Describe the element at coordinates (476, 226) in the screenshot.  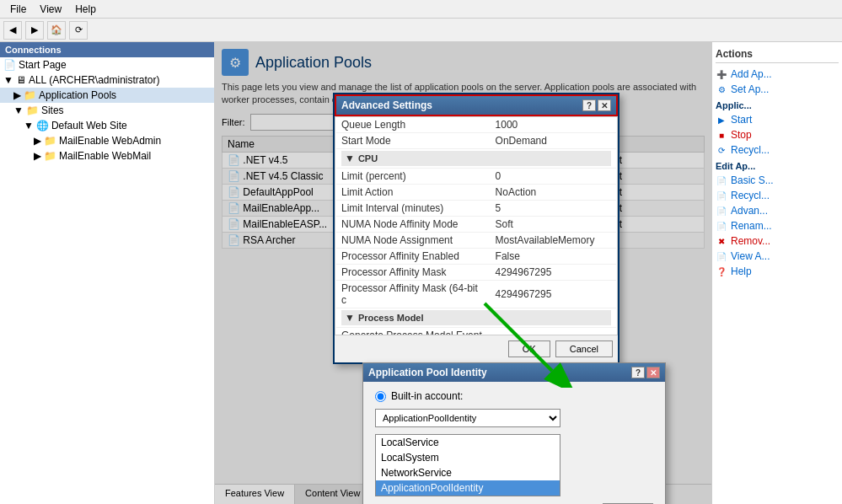
I see `settings-scroll: Queue Length 1000 Start Mode OnDemand ▼ …` at that location.